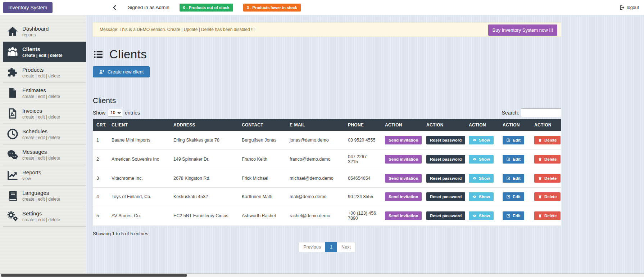 This screenshot has height=277, width=644. I want to click on gears-icon, so click(14, 216).